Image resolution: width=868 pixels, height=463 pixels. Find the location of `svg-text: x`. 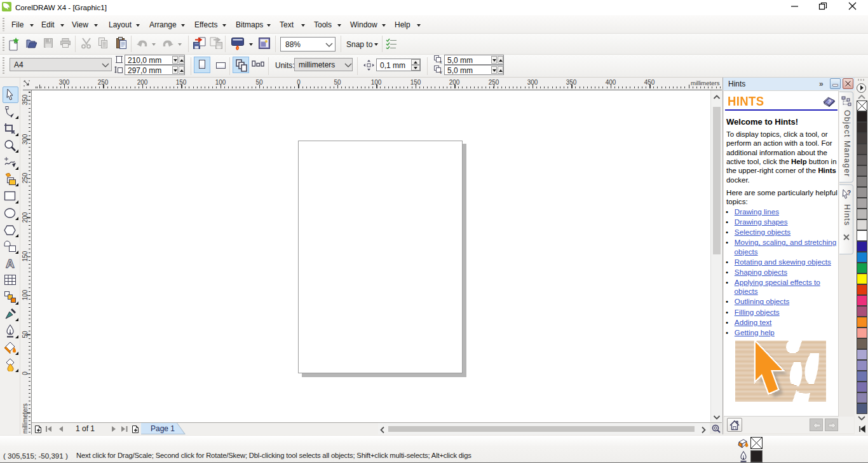

svg-text: x is located at coordinates (441, 62).